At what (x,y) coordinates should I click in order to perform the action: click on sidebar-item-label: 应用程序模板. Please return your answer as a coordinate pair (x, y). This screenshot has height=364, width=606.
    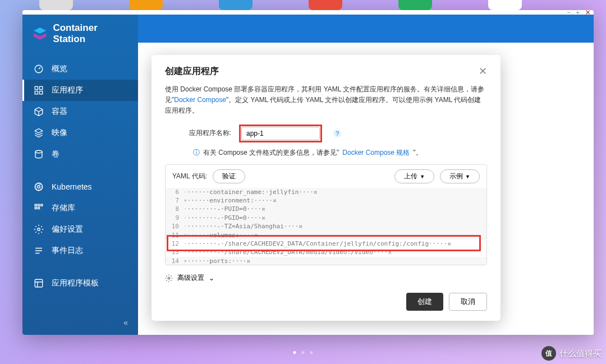
    Looking at the image, I should click on (75, 283).